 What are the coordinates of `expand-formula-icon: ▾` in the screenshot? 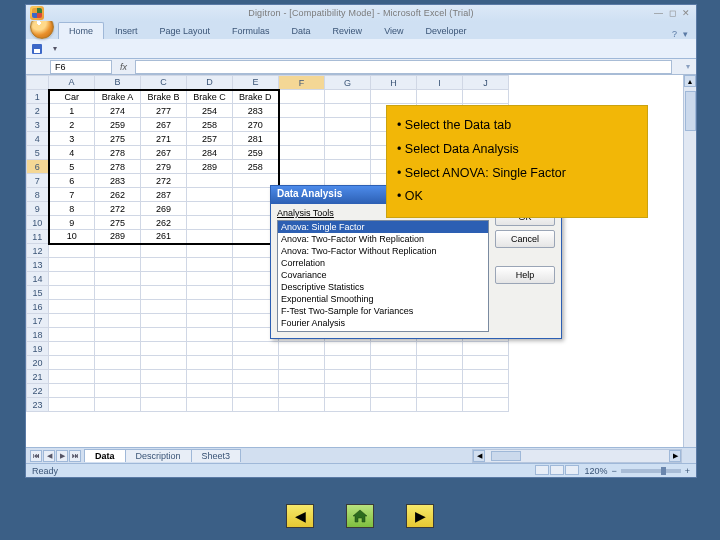 It's located at (691, 66).